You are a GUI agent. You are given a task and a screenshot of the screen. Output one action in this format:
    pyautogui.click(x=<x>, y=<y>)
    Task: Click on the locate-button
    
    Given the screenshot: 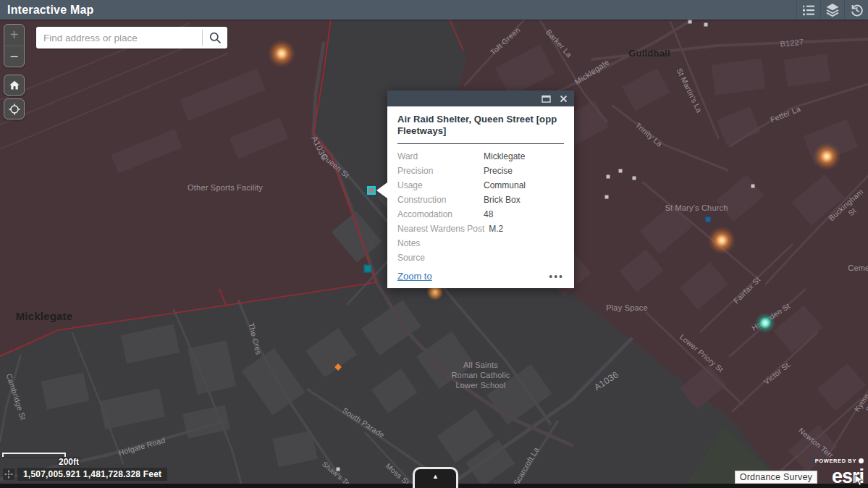 What is the action you would take?
    pyautogui.click(x=14, y=109)
    